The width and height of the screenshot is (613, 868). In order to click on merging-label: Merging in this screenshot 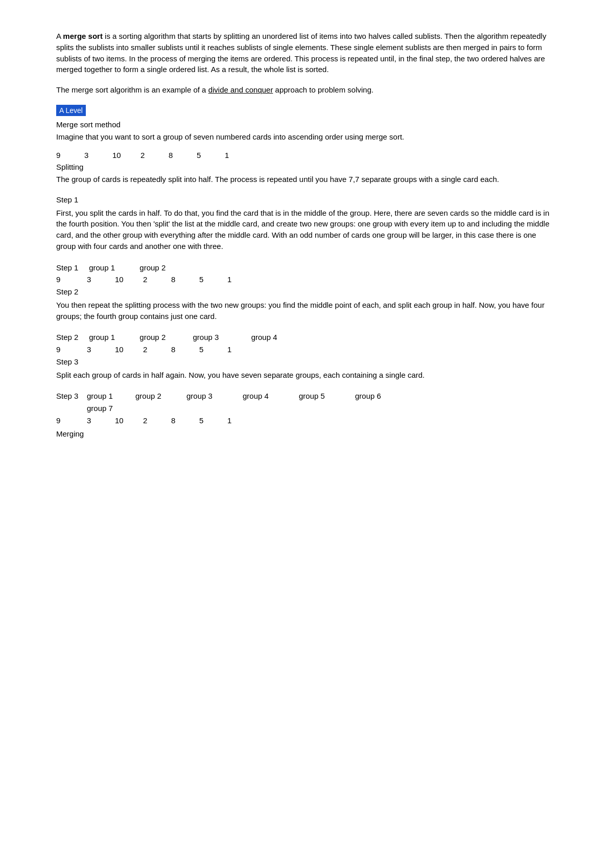, I will do `click(306, 434)`.